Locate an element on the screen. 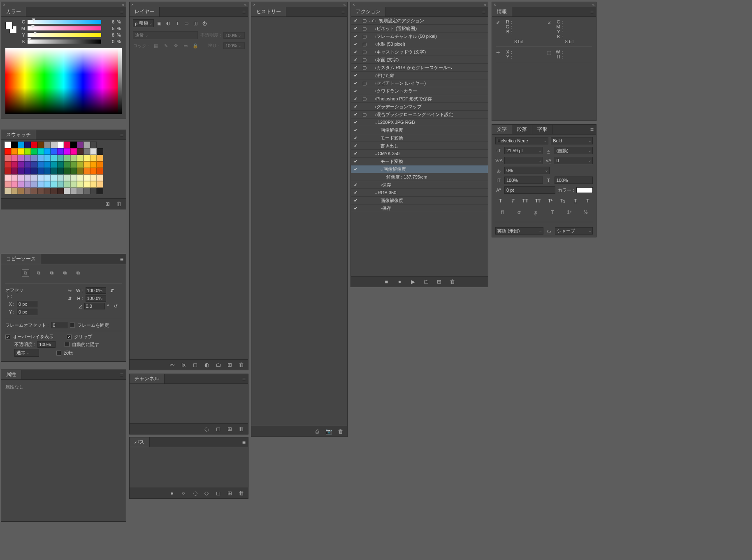  clone-source-1-icon: ⧉ is located at coordinates (26, 273).